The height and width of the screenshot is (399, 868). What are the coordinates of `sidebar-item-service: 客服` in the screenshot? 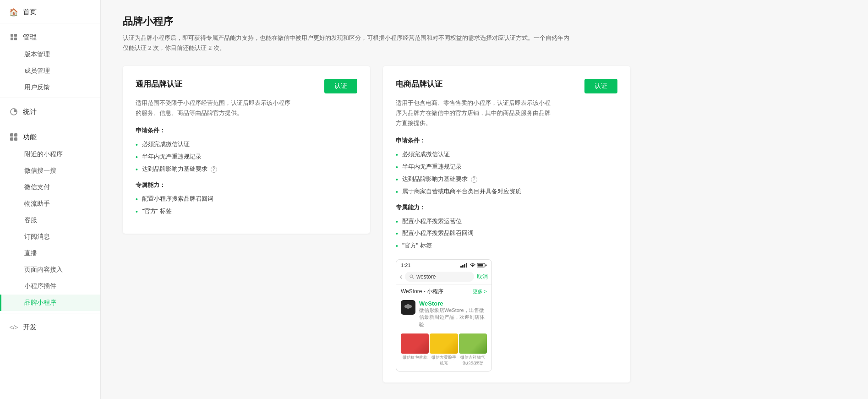 It's located at (50, 220).